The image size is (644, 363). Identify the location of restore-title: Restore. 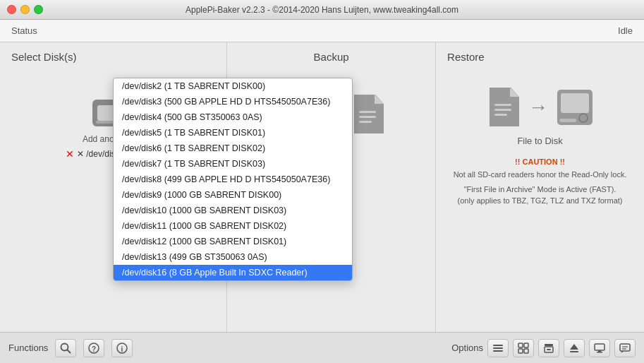
(540, 56).